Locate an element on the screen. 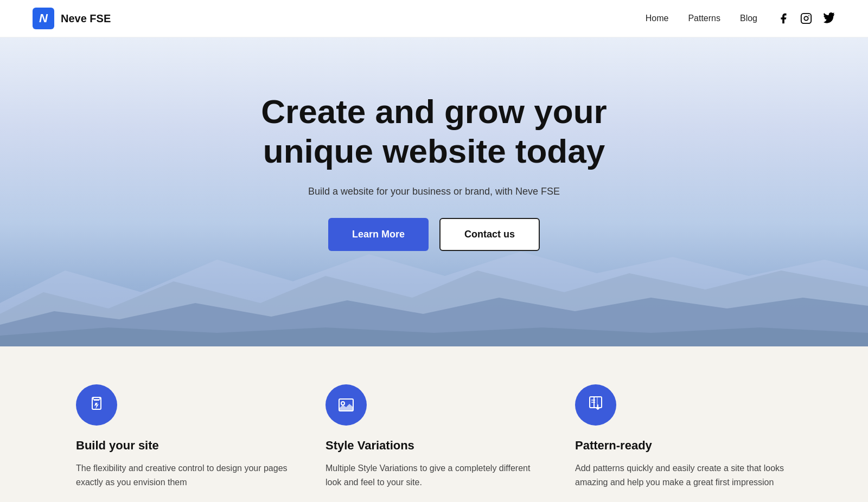  instagram-icon is located at coordinates (806, 18).